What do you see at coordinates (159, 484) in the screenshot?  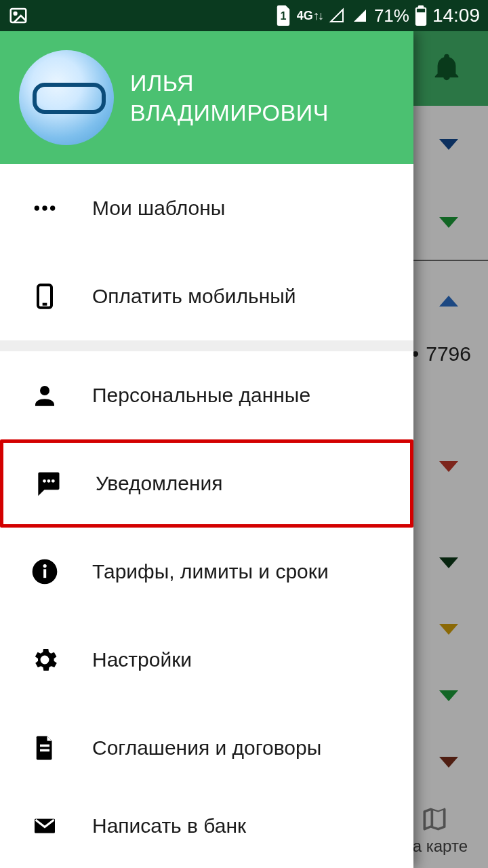 I see `menu-label: Уведомления` at bounding box center [159, 484].